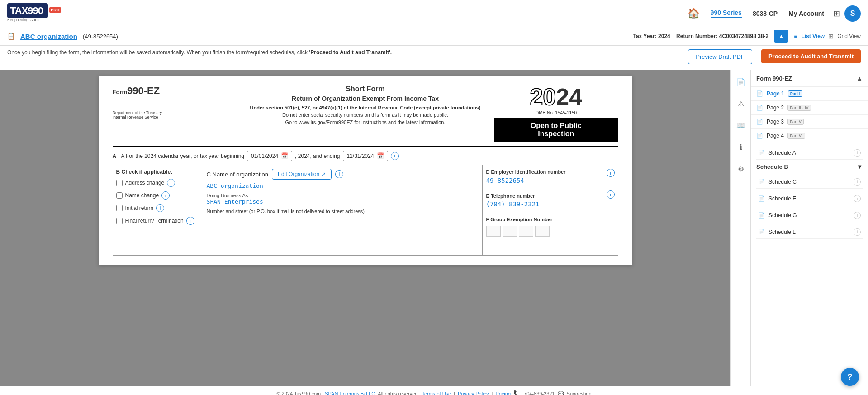 Image resolution: width=868 pixels, height=395 pixels. What do you see at coordinates (806, 14) in the screenshot?
I see `nav-my-account: My Account` at bounding box center [806, 14].